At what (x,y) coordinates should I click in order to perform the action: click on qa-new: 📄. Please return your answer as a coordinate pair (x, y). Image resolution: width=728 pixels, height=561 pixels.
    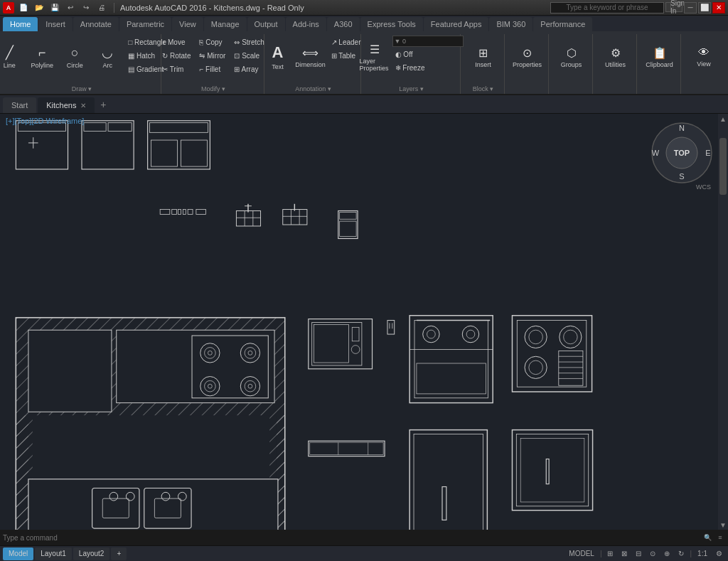
    Looking at the image, I should click on (23, 8).